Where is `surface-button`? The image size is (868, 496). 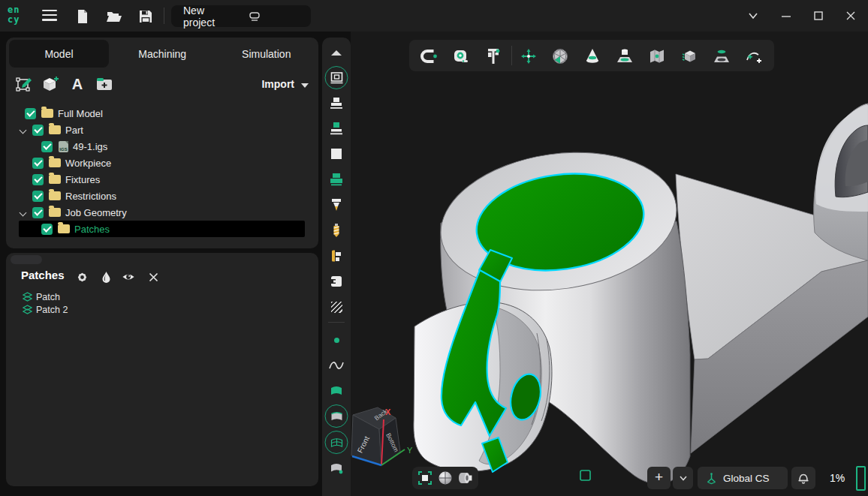 surface-button is located at coordinates (336, 391).